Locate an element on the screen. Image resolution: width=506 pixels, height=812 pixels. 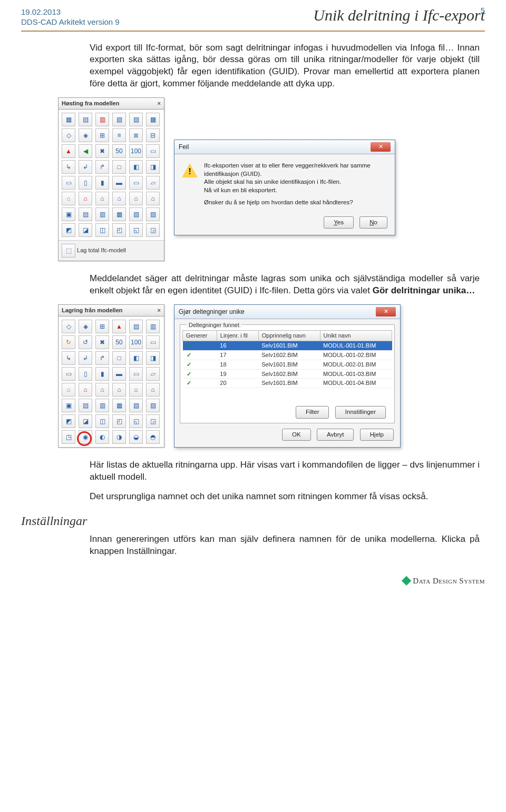
help-button: Hjelp is located at coordinates (377, 435).